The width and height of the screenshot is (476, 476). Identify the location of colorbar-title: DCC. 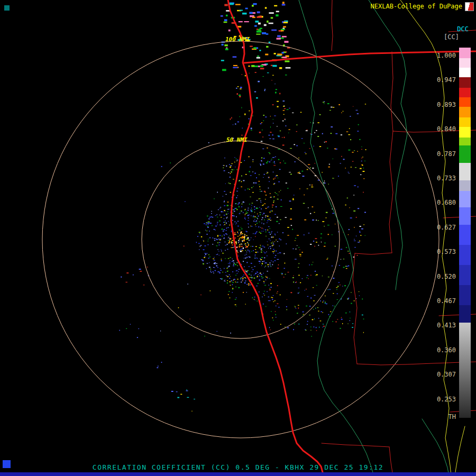
(463, 29).